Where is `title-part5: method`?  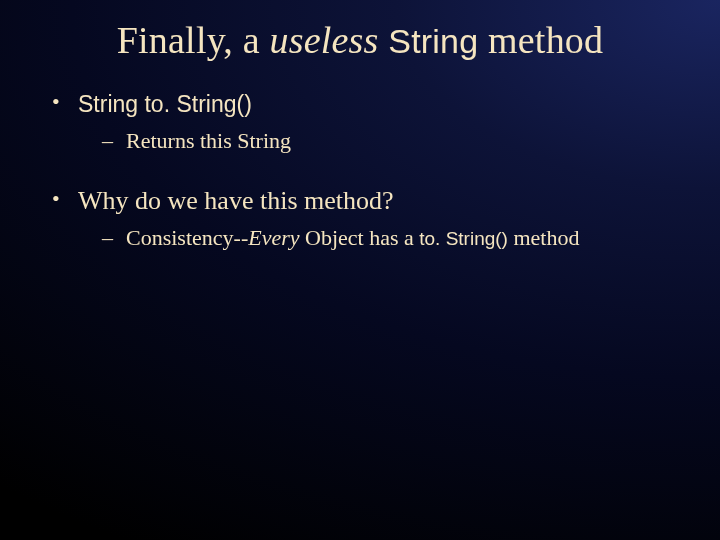
title-part5: method is located at coordinates (540, 40).